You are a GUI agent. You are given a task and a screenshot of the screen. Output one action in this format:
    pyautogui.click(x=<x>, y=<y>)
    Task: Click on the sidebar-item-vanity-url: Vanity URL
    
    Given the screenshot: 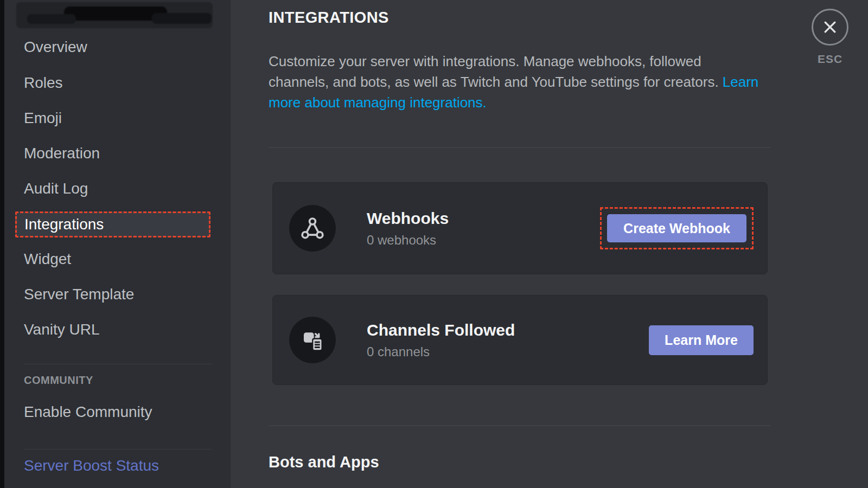 What is the action you would take?
    pyautogui.click(x=118, y=330)
    